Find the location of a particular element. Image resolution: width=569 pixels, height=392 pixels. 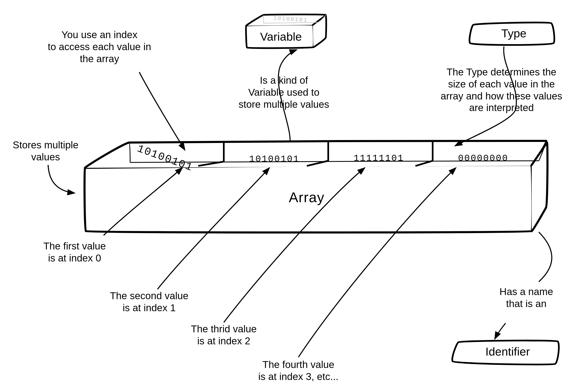

variable-box-label: Variable is located at coordinates (281, 37).